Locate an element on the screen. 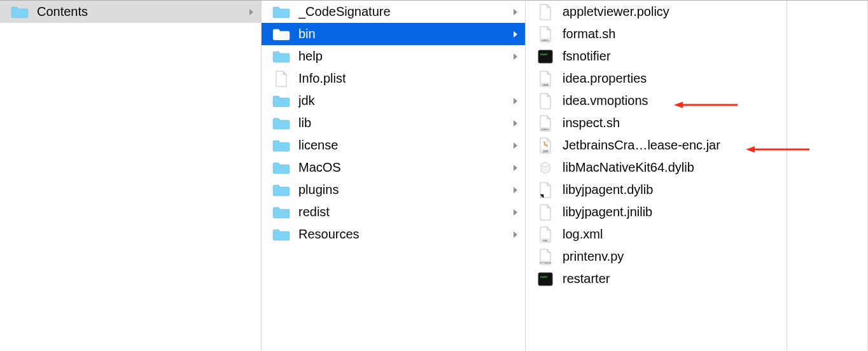 This screenshot has width=868, height=351. item-label: restarter is located at coordinates (586, 279).